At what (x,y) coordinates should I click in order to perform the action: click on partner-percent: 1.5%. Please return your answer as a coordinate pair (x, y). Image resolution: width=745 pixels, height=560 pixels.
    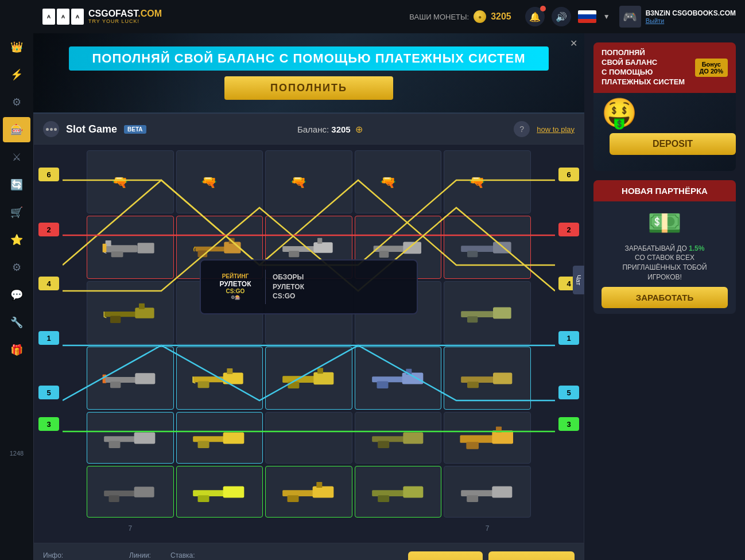
    Looking at the image, I should click on (697, 248).